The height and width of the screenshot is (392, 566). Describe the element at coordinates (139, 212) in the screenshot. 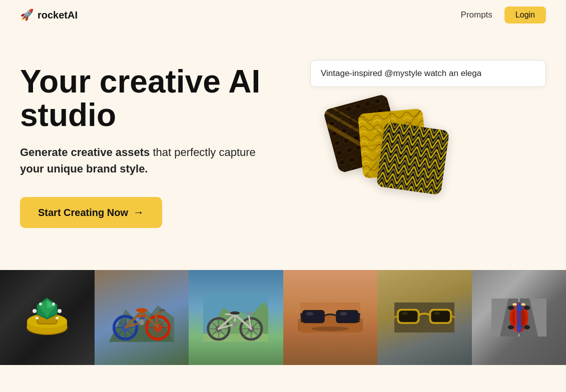

I see `arrow-icon: →` at that location.